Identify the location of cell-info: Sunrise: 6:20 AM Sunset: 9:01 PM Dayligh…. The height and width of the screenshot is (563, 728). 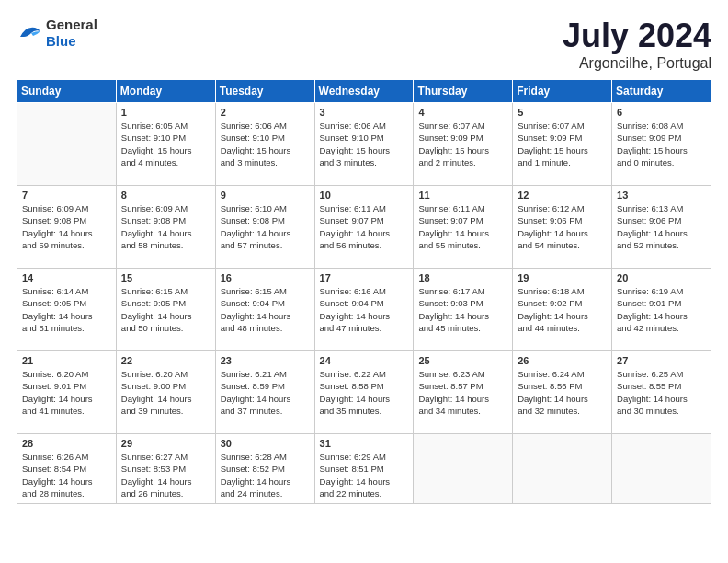
(66, 392).